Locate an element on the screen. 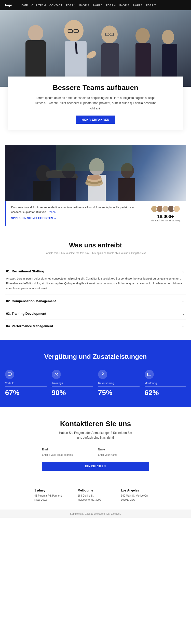 Image resolution: width=191 pixels, height=644 pixels. nav-page7: PAGE 7 is located at coordinates (151, 6).